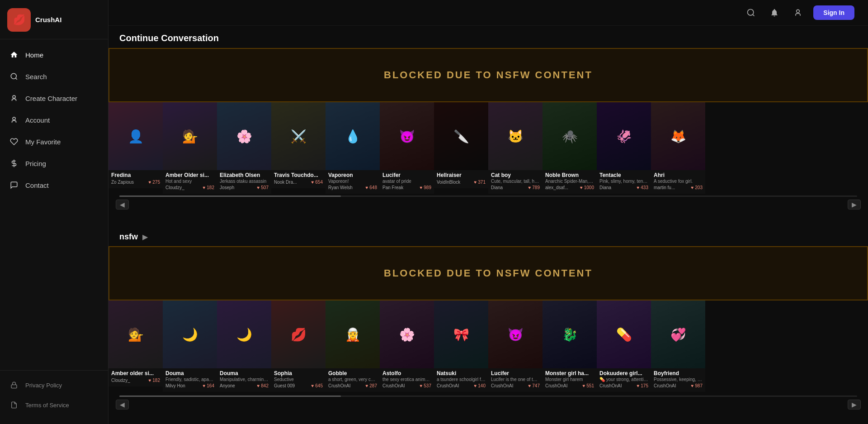 This screenshot has height=424, width=868. What do you see at coordinates (407, 346) in the screenshot?
I see `list-item: 🌸 Astolfo the sexy erotica anime femboy …` at bounding box center [407, 346].